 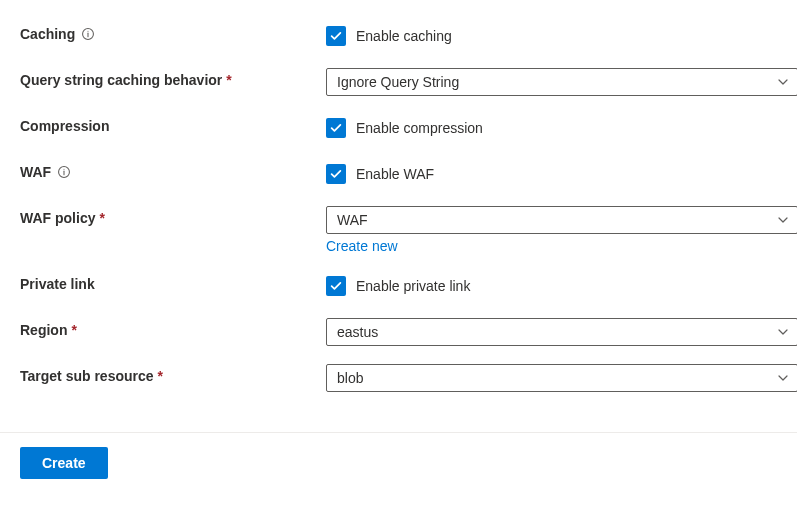 What do you see at coordinates (36, 172) in the screenshot?
I see `waf-label: WAF` at bounding box center [36, 172].